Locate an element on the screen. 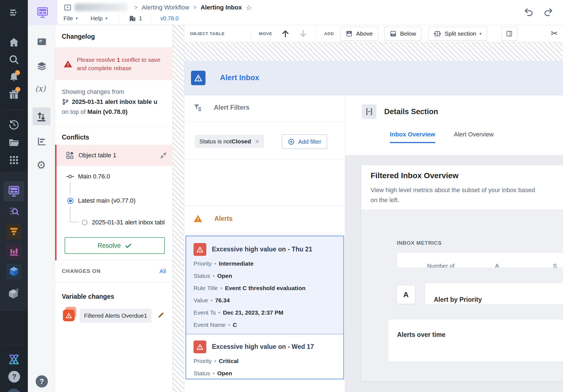 The height and width of the screenshot is (392, 563). variable-changes-title: Variable changes is located at coordinates (88, 297).